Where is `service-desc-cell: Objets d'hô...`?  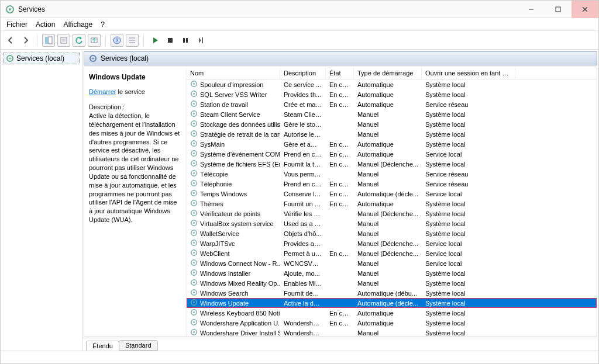 service-desc-cell: Objets d'hô... is located at coordinates (303, 234).